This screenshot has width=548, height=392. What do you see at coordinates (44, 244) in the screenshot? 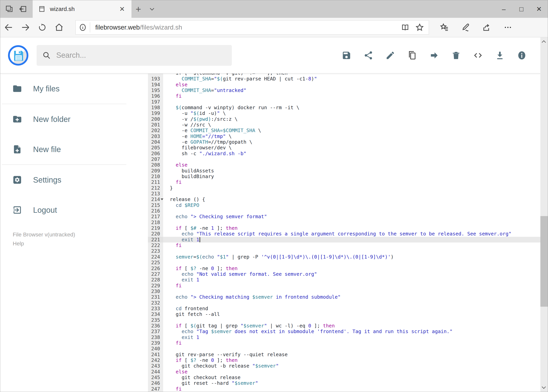
I see `help-link: Help` at bounding box center [44, 244].